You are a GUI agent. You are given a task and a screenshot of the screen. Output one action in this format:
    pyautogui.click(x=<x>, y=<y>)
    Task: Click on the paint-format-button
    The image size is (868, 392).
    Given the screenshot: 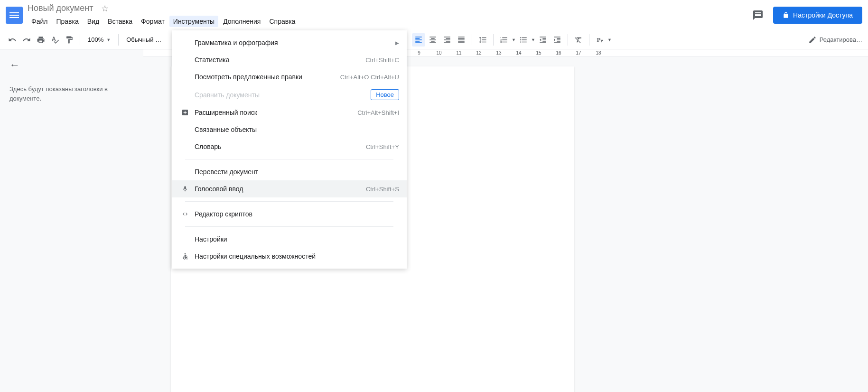 What is the action you would take?
    pyautogui.click(x=69, y=40)
    